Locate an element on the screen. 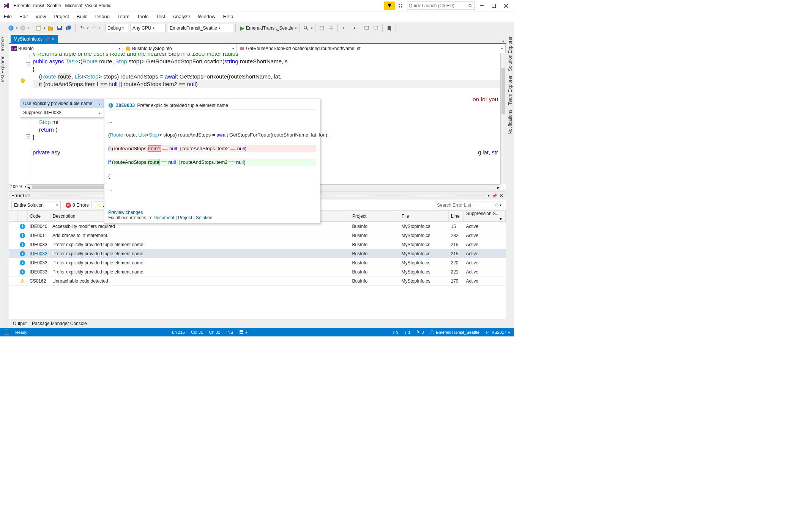 Image resolution: width=812 pixels, height=531 pixels. filter-icon: ▼ is located at coordinates (501, 219).